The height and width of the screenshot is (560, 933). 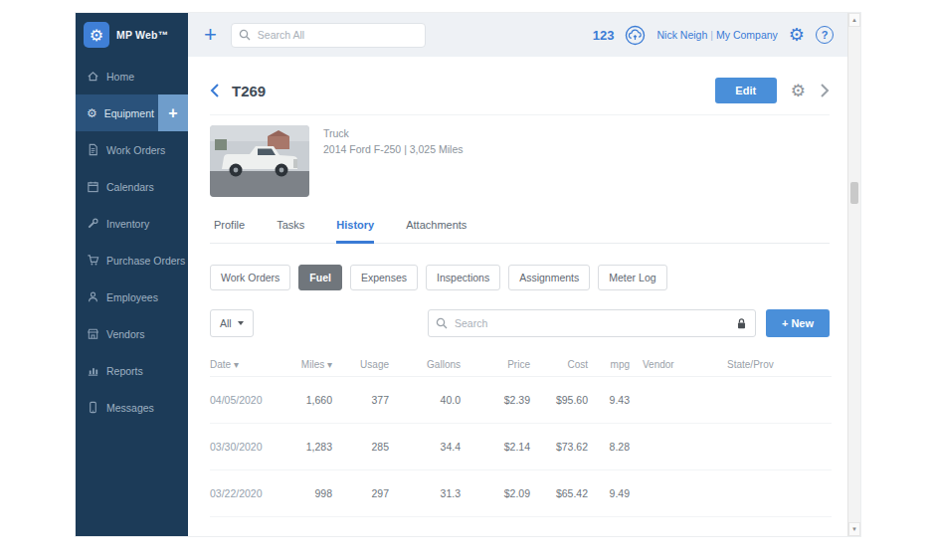 I want to click on header-date: Date ▾, so click(x=245, y=364).